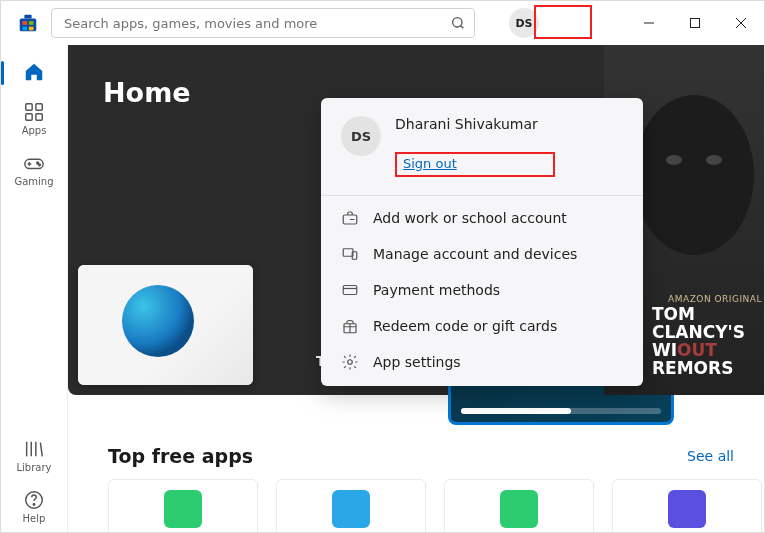 The width and height of the screenshot is (765, 533). I want to click on menu-item-redeem: Redeem code or gift cards, so click(482, 326).